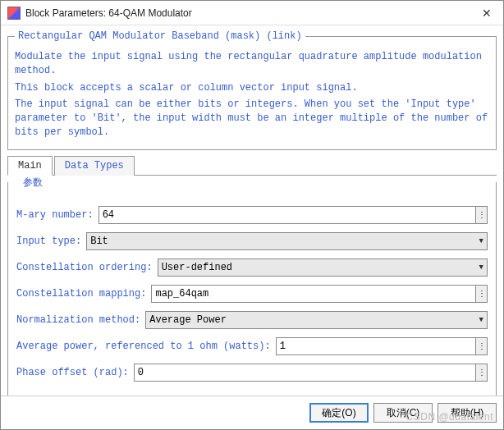 This screenshot has height=430, width=504. I want to click on label-avg-power: Average power, referenced to 1 ohm (watt…, so click(144, 346).